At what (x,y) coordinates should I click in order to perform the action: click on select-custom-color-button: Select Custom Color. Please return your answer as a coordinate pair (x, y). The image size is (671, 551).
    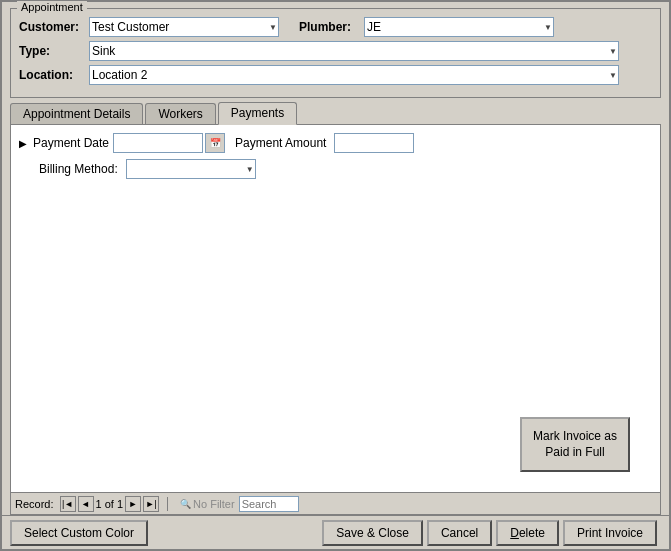
    Looking at the image, I should click on (79, 533).